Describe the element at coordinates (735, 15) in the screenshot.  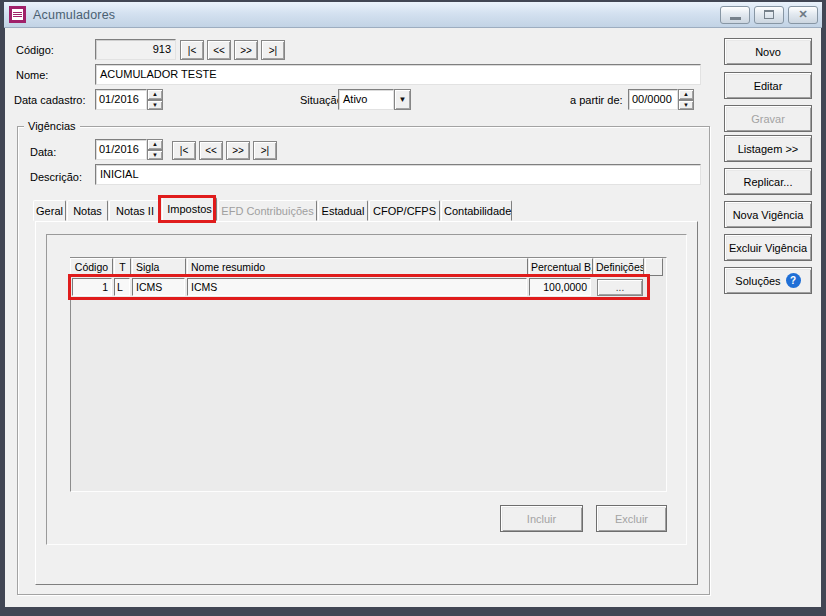
I see `minimize-button` at that location.